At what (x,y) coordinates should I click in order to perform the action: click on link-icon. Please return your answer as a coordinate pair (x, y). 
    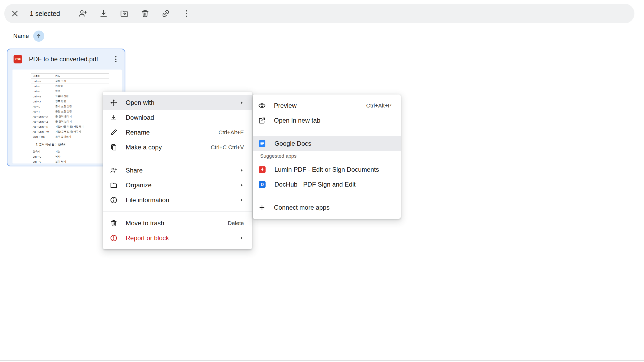
    Looking at the image, I should click on (166, 14).